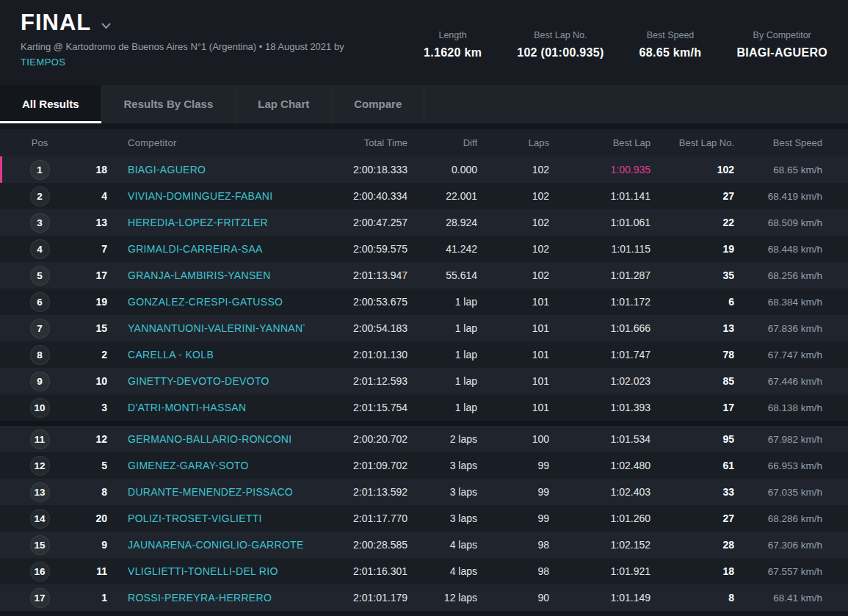  I want to click on pos: 15, so click(40, 545).